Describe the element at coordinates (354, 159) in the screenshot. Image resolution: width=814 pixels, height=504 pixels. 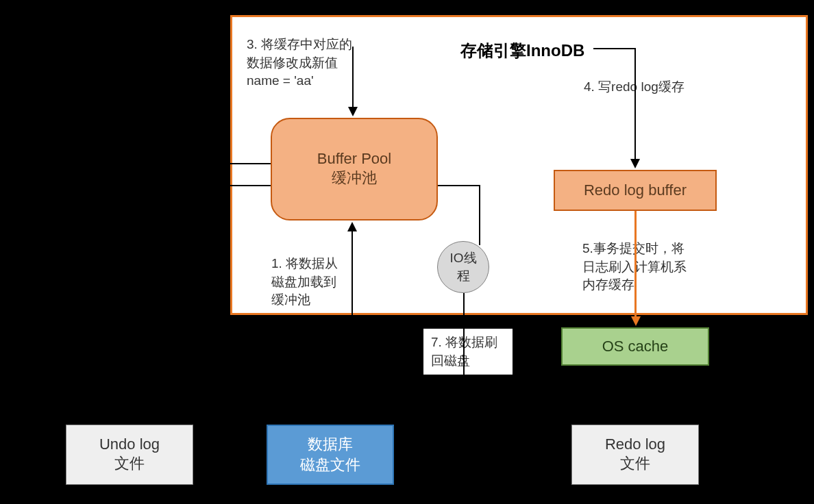
I see `buffer-pool-line1: Buffer Pool` at that location.